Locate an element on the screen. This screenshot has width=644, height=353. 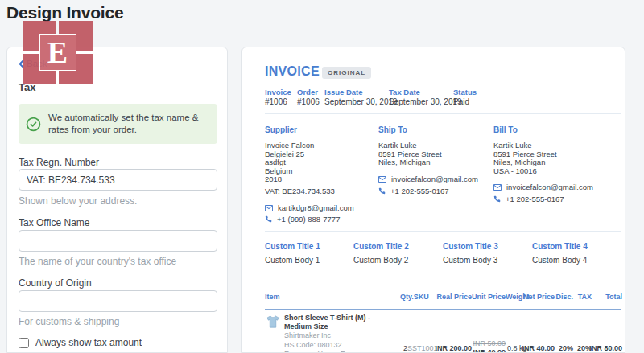
custom-title-1: Custom Title 1 is located at coordinates (293, 246).